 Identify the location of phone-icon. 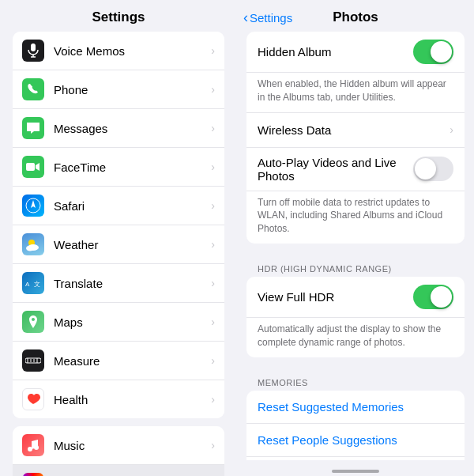
(33, 89).